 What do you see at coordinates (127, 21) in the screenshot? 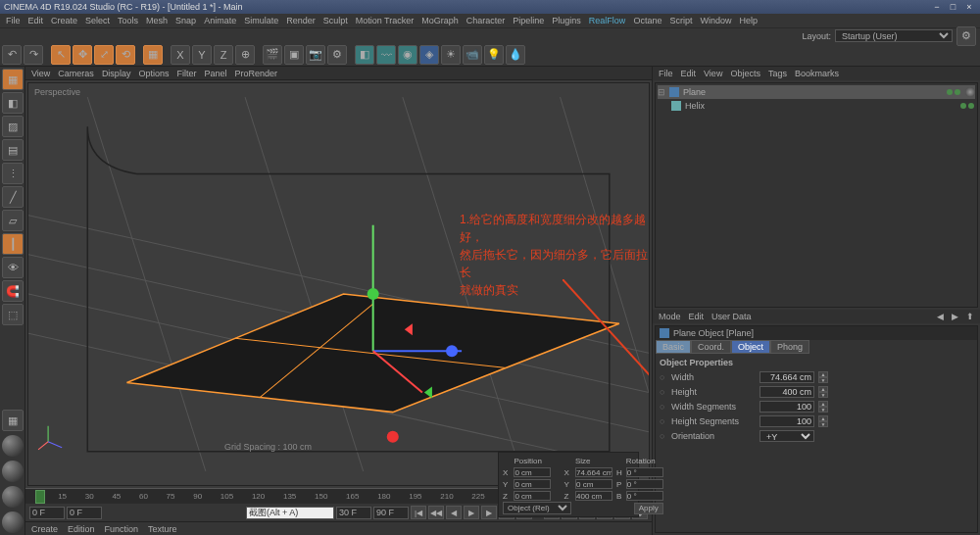
I see `menu-tools: Tools` at bounding box center [127, 21].